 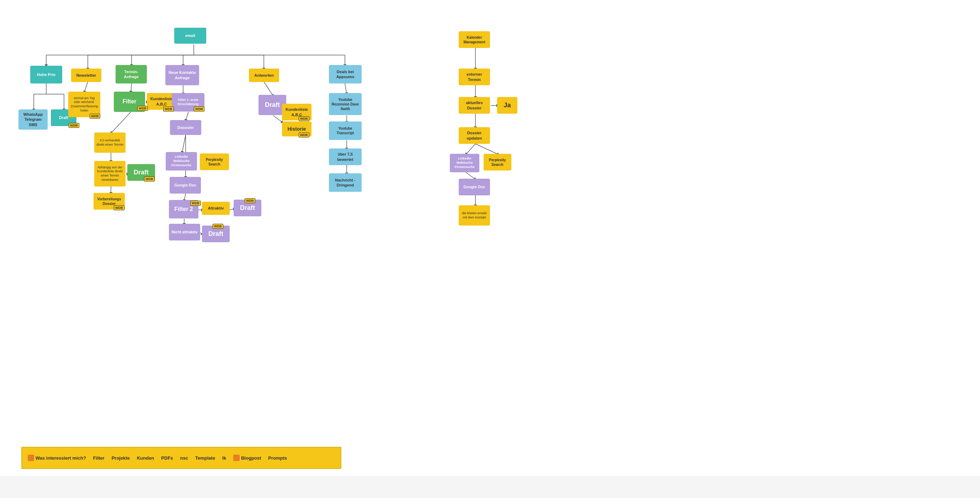 What do you see at coordinates (99, 458) in the screenshot?
I see `tab-label-filter: Filter` at bounding box center [99, 458].